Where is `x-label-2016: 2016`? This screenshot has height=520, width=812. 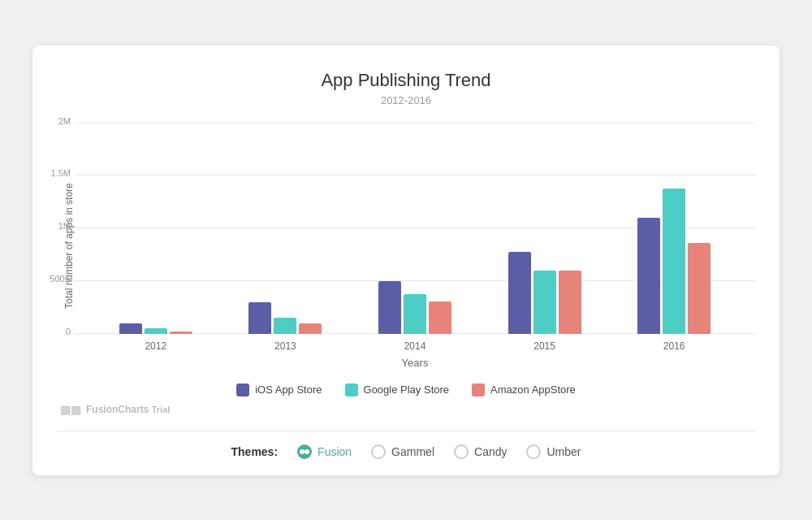 x-label-2016: 2016 is located at coordinates (674, 346).